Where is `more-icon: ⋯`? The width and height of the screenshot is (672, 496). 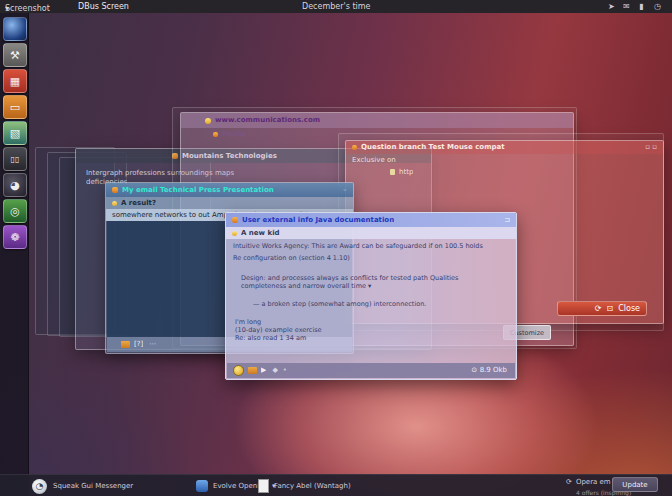 more-icon: ⋯ is located at coordinates (152, 344).